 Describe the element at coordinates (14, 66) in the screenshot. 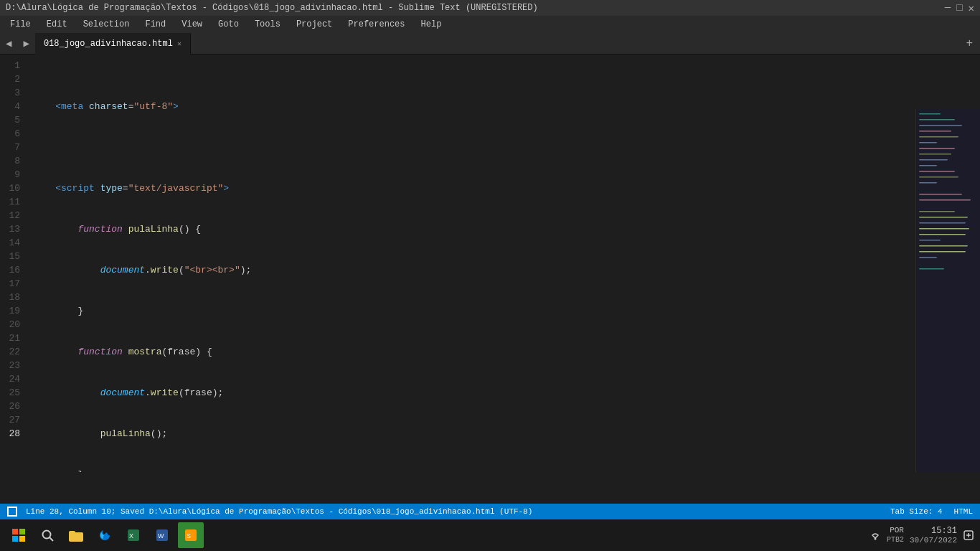

I see `line-num-1: 1` at that location.